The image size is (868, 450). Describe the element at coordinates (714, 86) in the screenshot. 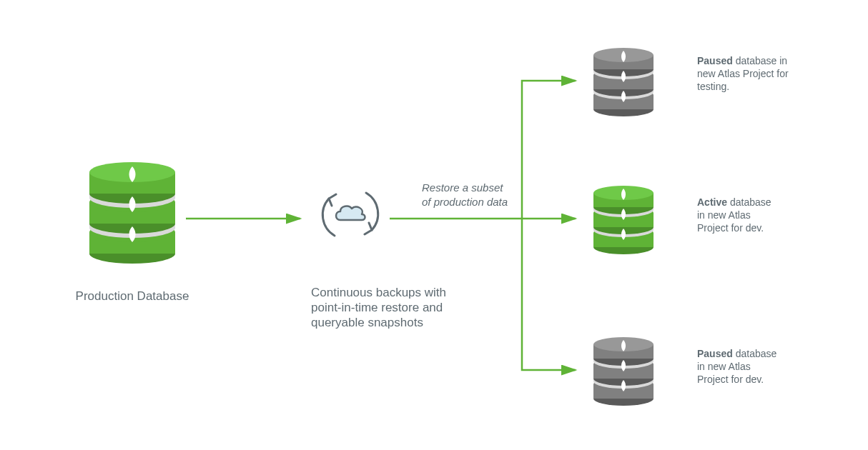

I see `target1-line2: testing.` at that location.